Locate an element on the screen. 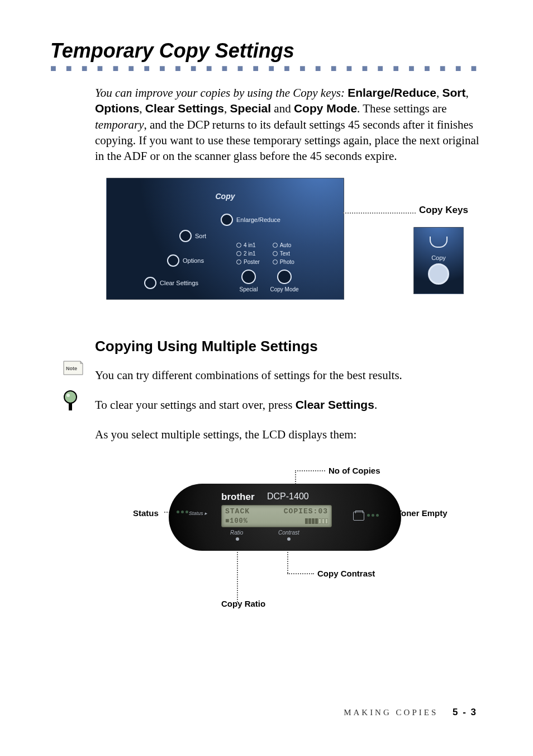  note-icon: Note is located at coordinates (73, 370).